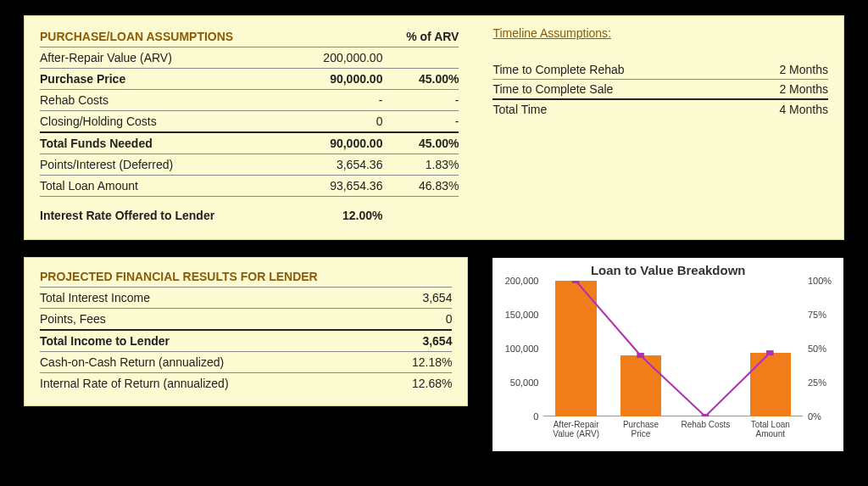 This screenshot has width=868, height=486. I want to click on y-left-tick: 200,000, so click(520, 281).